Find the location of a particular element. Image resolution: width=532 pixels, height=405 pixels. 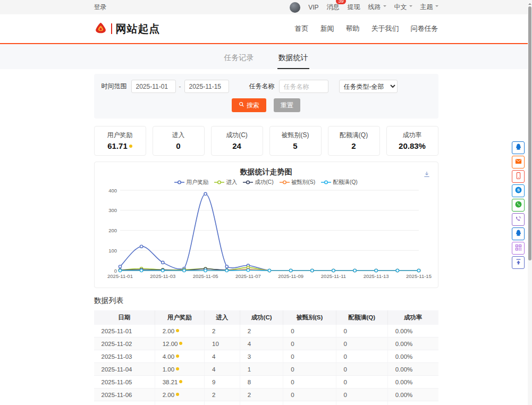

viber-icon is located at coordinates (519, 220).